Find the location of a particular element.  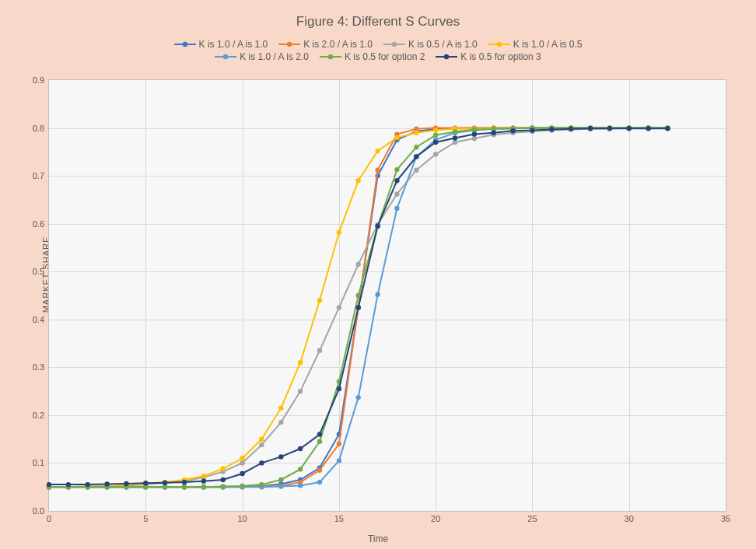

y-tick-label: 0.6 is located at coordinates (40, 224).